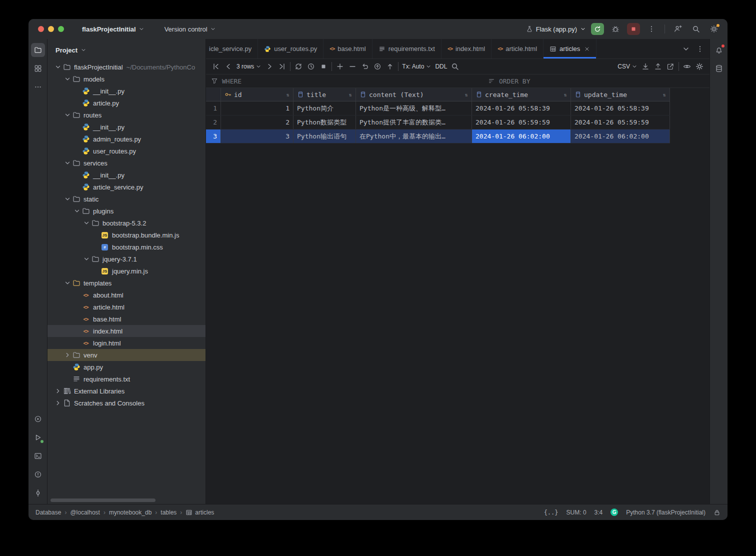 The image size is (756, 556). What do you see at coordinates (390, 66) in the screenshot?
I see `commit-button` at bounding box center [390, 66].